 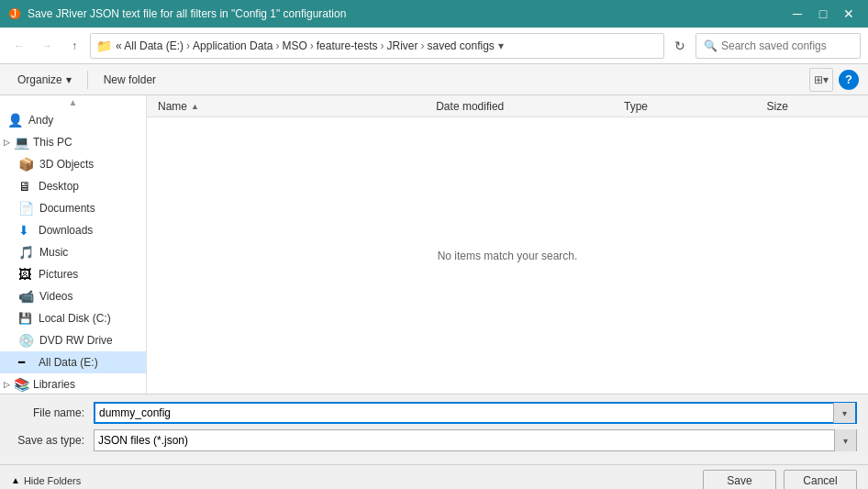 I want to click on breadcrumb-sep-2: ›, so click(x=277, y=46).